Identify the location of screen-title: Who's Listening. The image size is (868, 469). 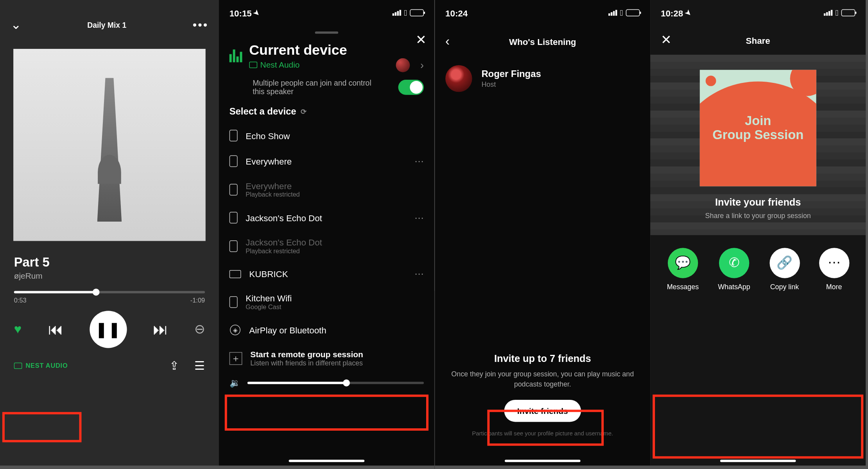
(543, 41).